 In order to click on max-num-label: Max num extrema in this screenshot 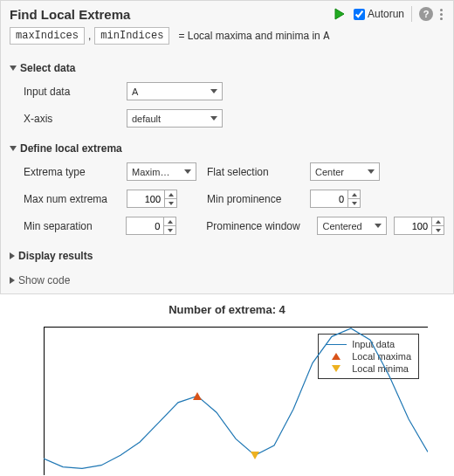, I will do `click(72, 199)`.